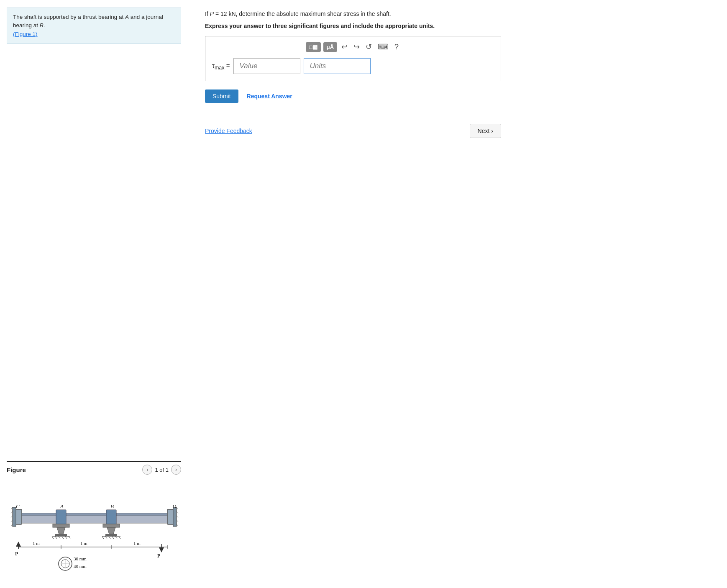  What do you see at coordinates (353, 66) in the screenshot?
I see `answer-row: τmax =` at bounding box center [353, 66].